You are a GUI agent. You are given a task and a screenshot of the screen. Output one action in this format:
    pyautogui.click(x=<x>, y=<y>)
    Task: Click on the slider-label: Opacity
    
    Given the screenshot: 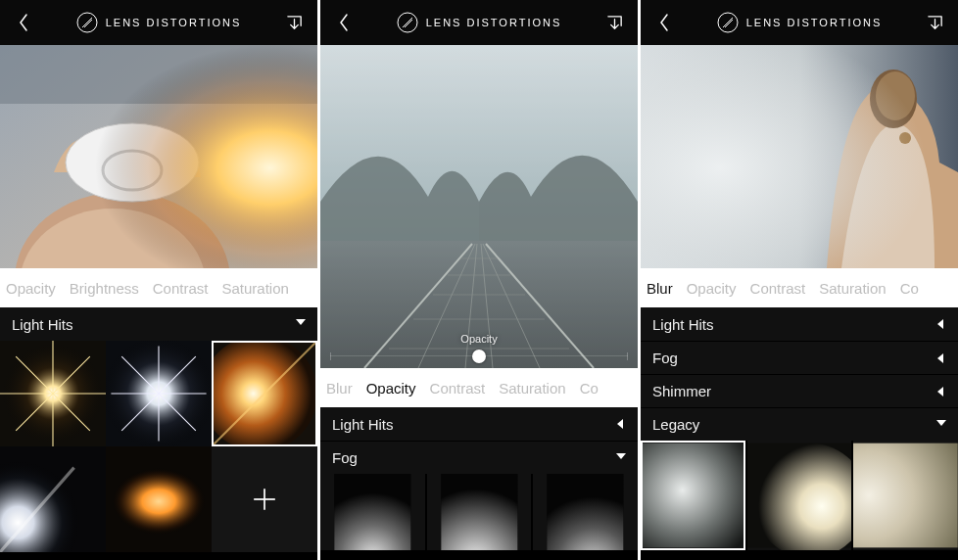 What is the action you would take?
    pyautogui.click(x=478, y=339)
    